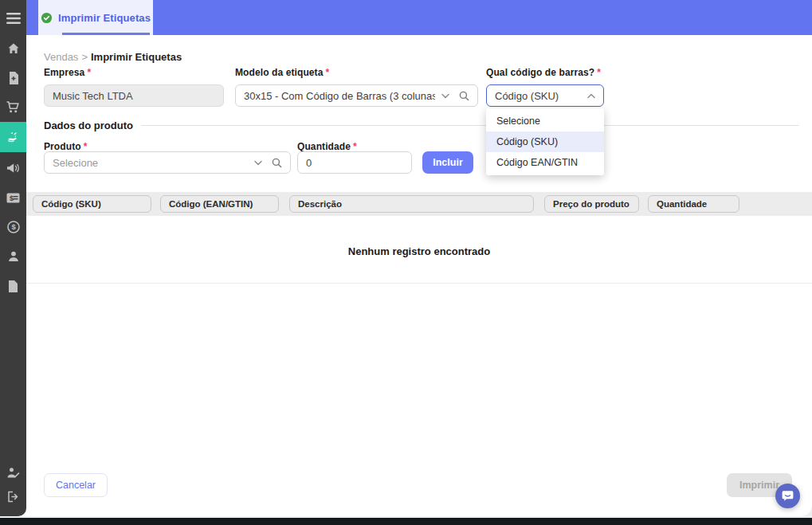 This screenshot has height=525, width=812. What do you see at coordinates (419, 204) in the screenshot?
I see `table-header-row: Código (SKU) Código (EAN/GTIN) Descrição…` at bounding box center [419, 204].